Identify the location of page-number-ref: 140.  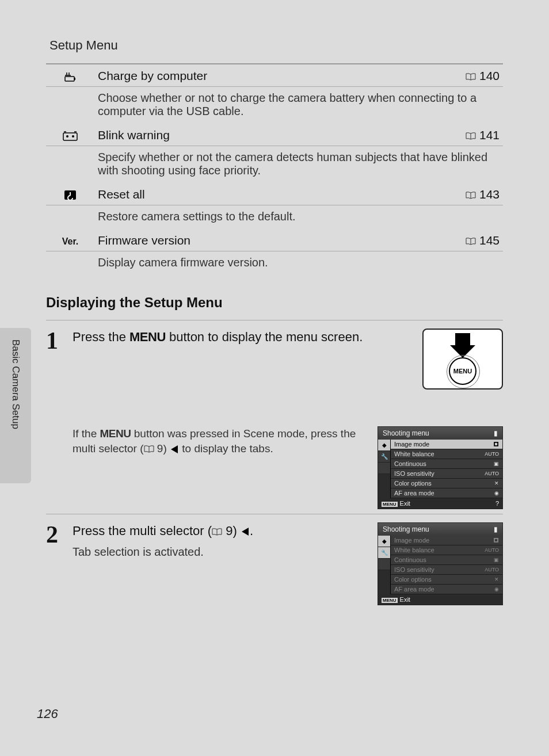
(489, 76).